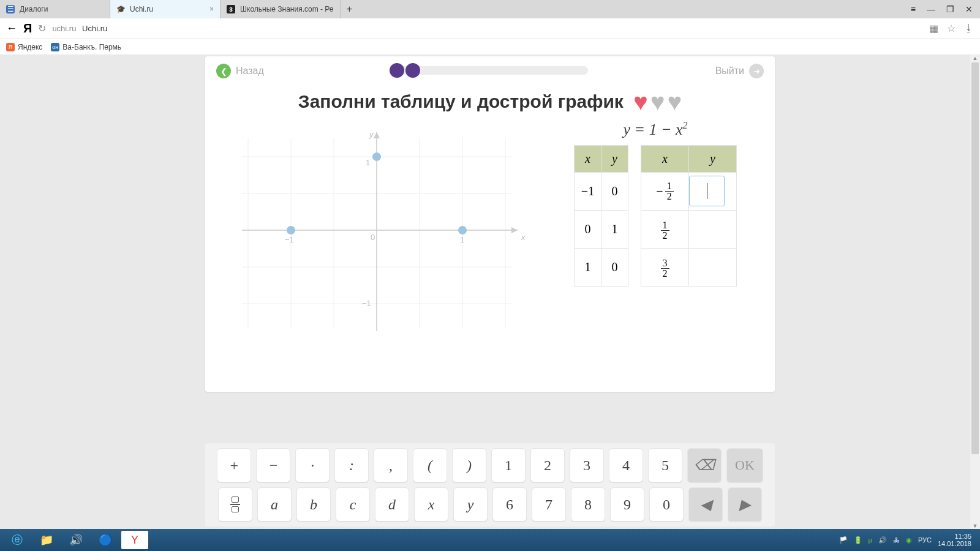  Describe the element at coordinates (510, 504) in the screenshot. I see `key-6: 6` at that location.